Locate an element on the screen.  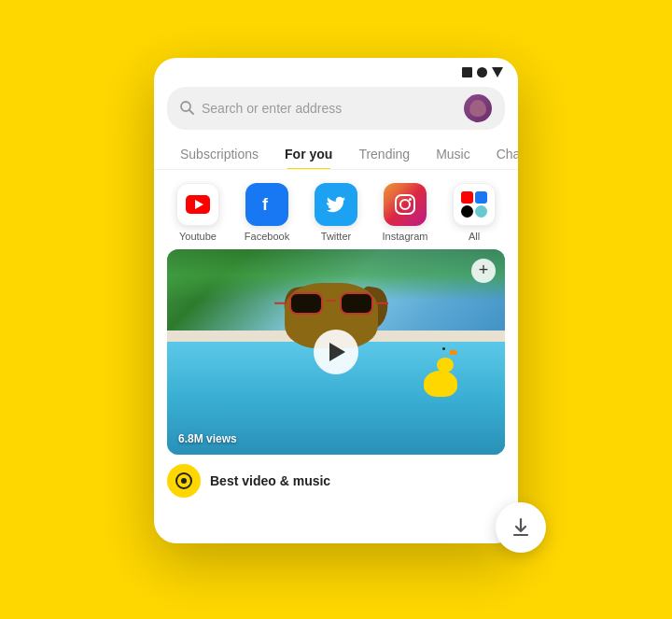
download-icon is located at coordinates (521, 528).